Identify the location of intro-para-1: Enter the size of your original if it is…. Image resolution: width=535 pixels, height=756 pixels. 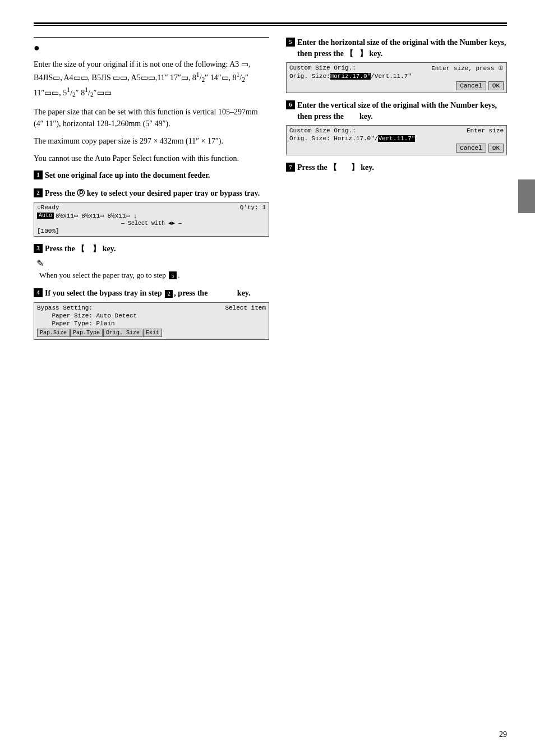
(151, 80).